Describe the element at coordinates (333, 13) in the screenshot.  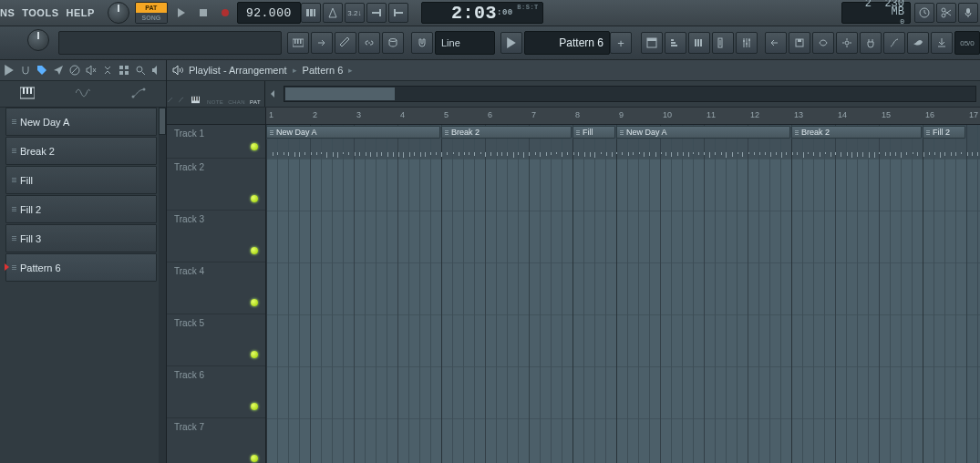
I see `countdown-icon` at that location.